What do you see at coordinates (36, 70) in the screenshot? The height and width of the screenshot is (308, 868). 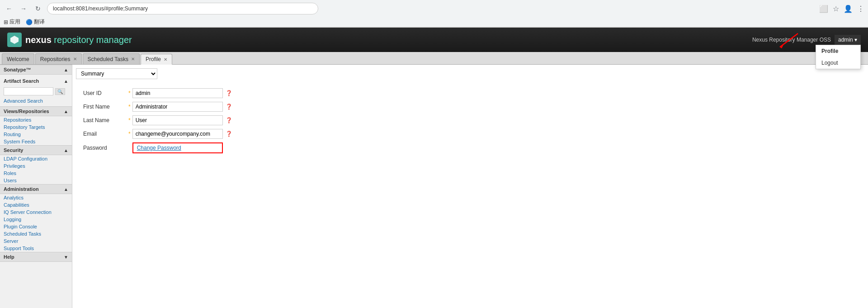 I see `sidebar-sonatype-header: Sonatype™ ▲` at bounding box center [36, 70].